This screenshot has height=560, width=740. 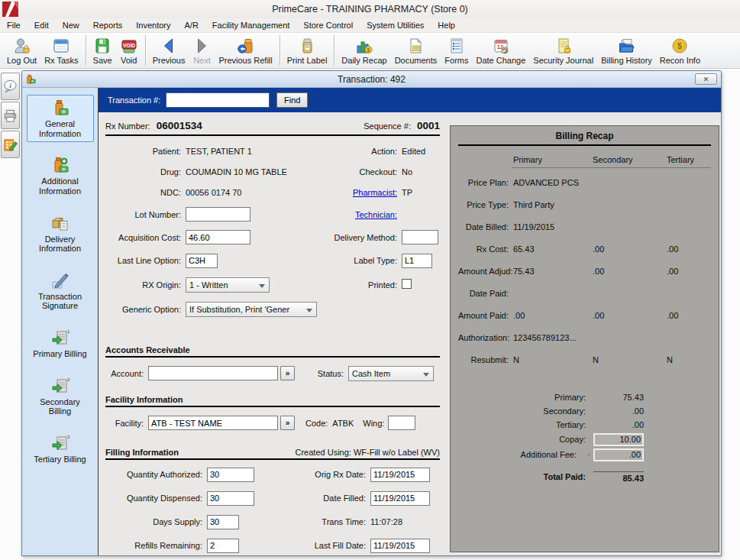 I want to click on technician-link: Technician:, so click(x=364, y=215).